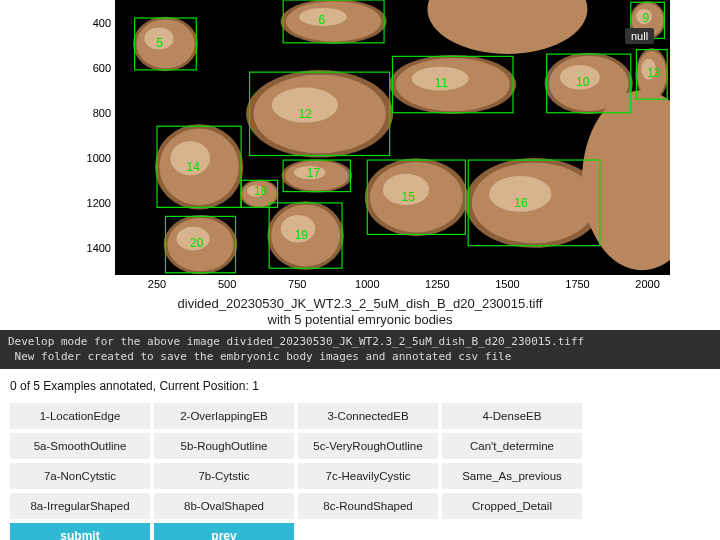 The width and height of the screenshot is (720, 540). I want to click on log-output: Develop mode for the above image divided…, so click(360, 350).